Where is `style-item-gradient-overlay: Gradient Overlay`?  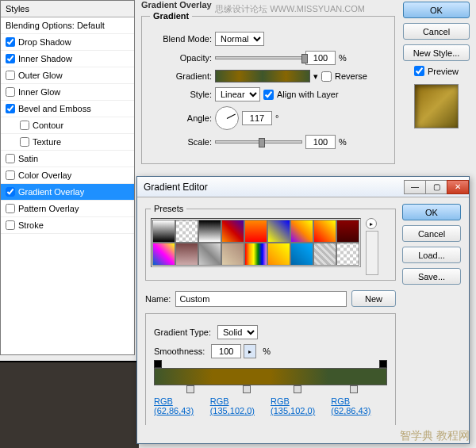 style-item-gradient-overlay: Gradient Overlay is located at coordinates (67, 192).